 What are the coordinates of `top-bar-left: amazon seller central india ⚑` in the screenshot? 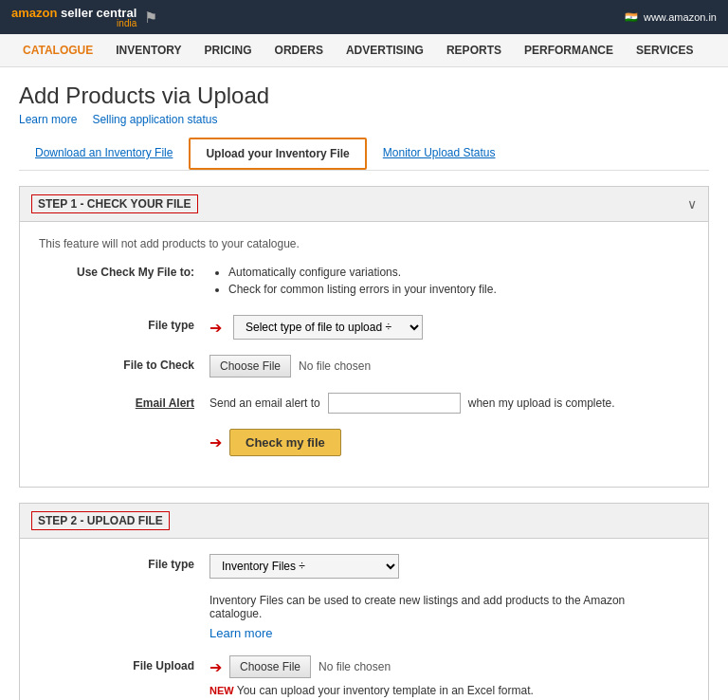 It's located at (84, 17).